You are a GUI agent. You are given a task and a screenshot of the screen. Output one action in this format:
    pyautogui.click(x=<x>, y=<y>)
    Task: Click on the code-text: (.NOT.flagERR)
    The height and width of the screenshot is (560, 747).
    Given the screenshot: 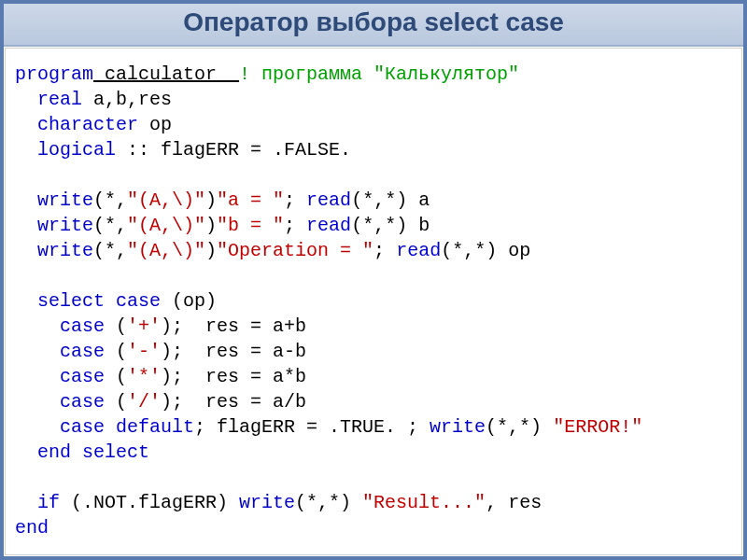 What is the action you would take?
    pyautogui.click(x=149, y=502)
    